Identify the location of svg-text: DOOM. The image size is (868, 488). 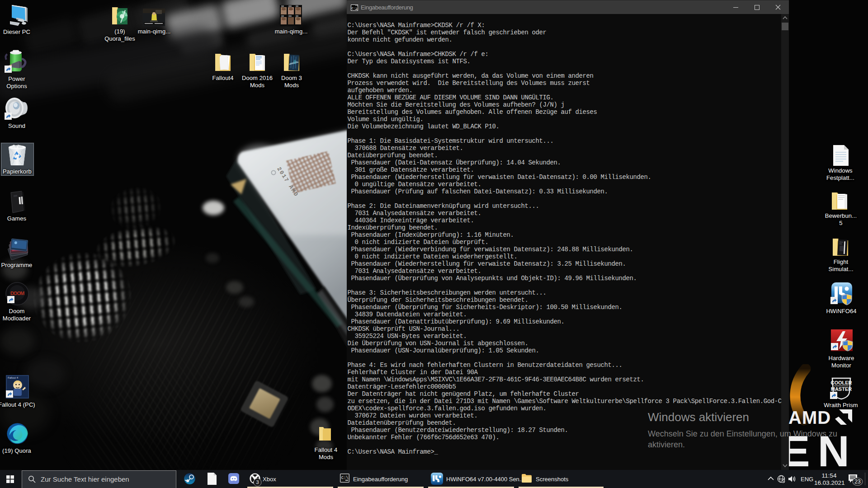
(17, 293).